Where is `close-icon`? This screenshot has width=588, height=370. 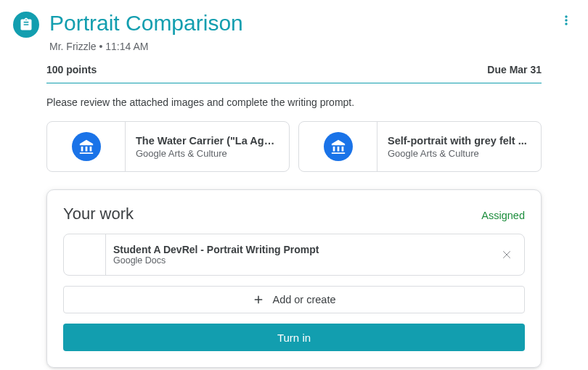 close-icon is located at coordinates (507, 255).